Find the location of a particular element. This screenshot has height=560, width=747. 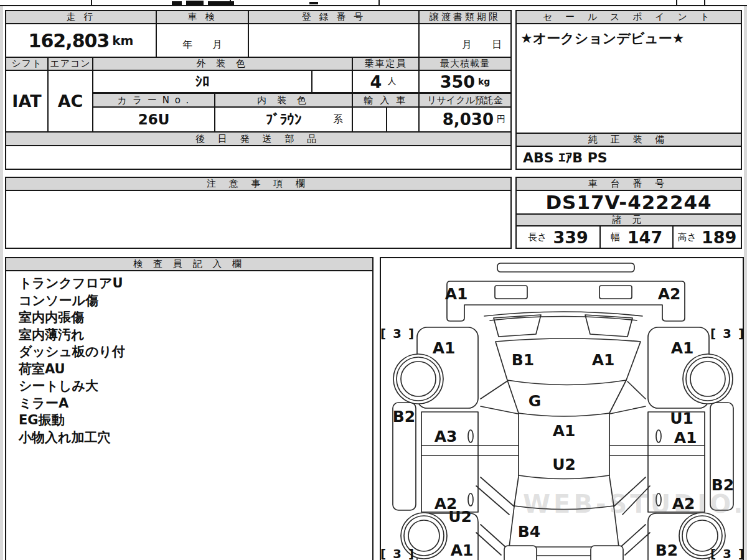

sales-point-box: ★オークションデビュー★ is located at coordinates (629, 78).